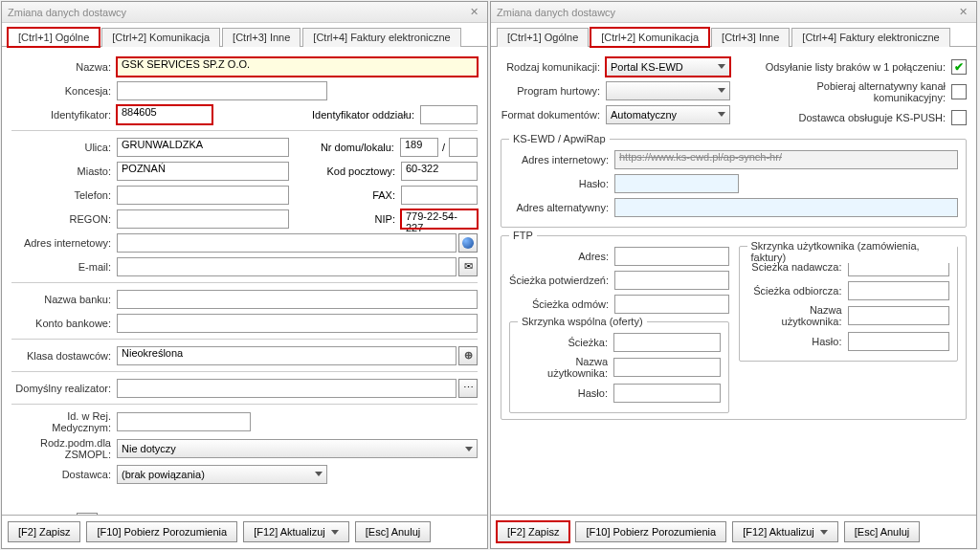  Describe the element at coordinates (203, 219) in the screenshot. I see `input-regon` at that location.